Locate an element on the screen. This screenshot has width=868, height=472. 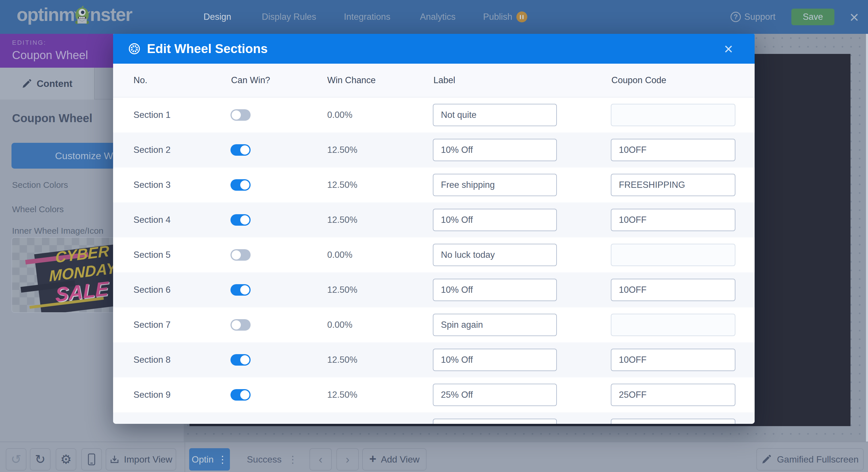
table-row: Section 5 0.00% is located at coordinates (434, 255).